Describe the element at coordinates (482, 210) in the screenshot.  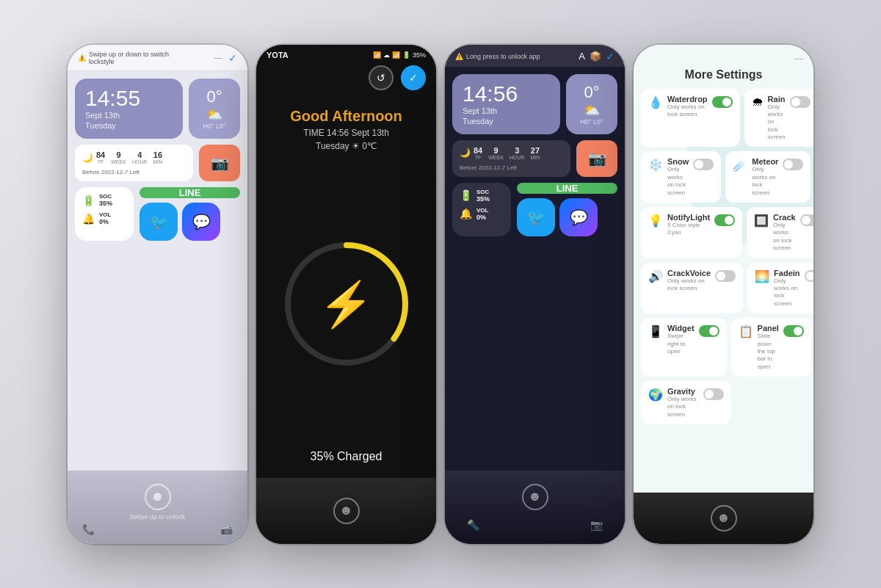
I see `p3-soc-vol-widget: 🔋 SOC 35% 🔔 VOL 0%` at that location.